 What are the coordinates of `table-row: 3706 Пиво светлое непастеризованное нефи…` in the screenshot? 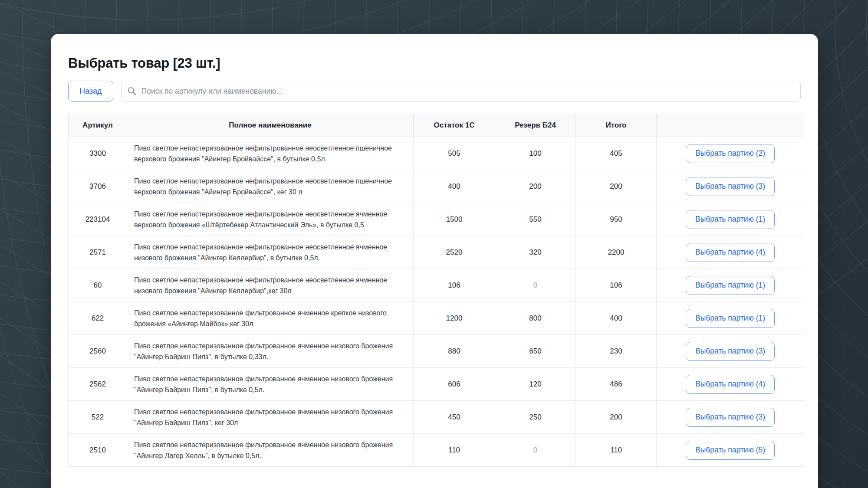 It's located at (437, 187).